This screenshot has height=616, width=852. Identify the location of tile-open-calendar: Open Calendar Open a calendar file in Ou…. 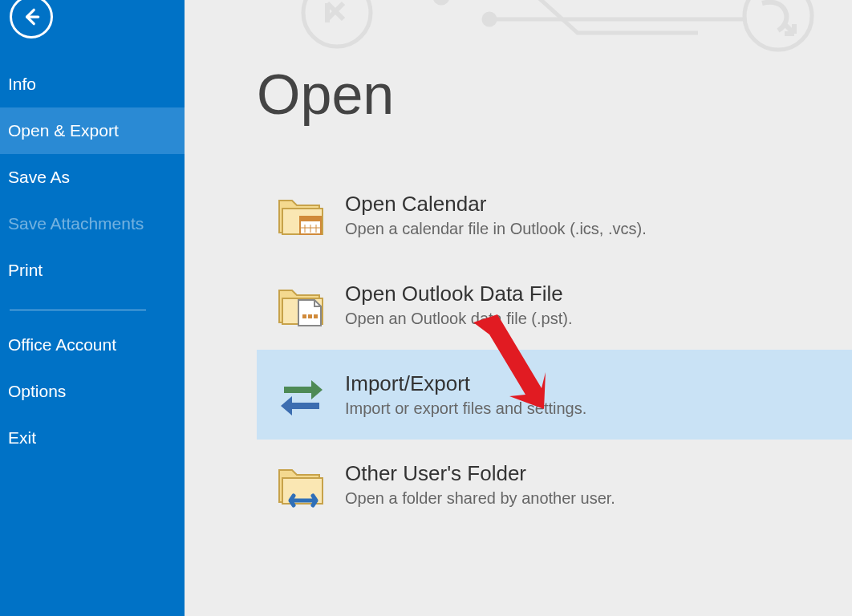
(554, 215).